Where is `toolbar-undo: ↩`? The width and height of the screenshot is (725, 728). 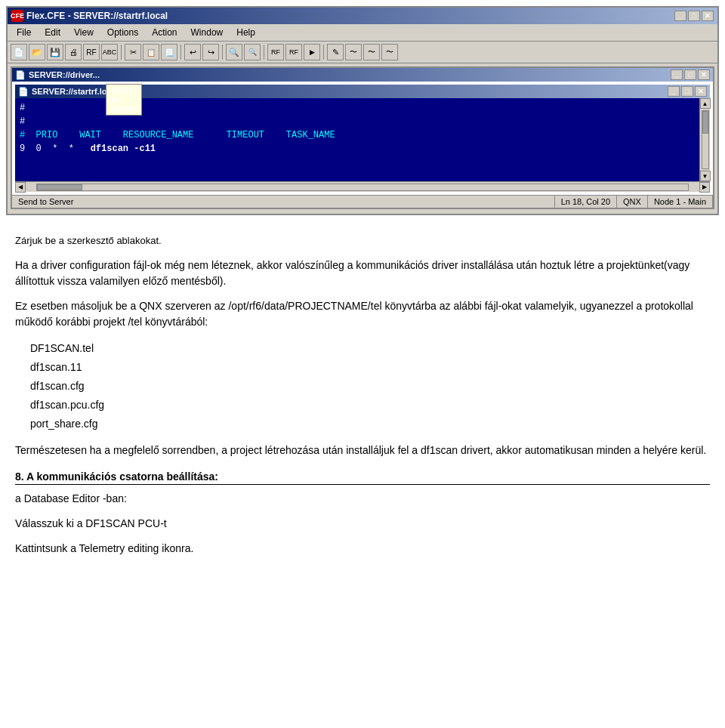 toolbar-undo: ↩ is located at coordinates (193, 52).